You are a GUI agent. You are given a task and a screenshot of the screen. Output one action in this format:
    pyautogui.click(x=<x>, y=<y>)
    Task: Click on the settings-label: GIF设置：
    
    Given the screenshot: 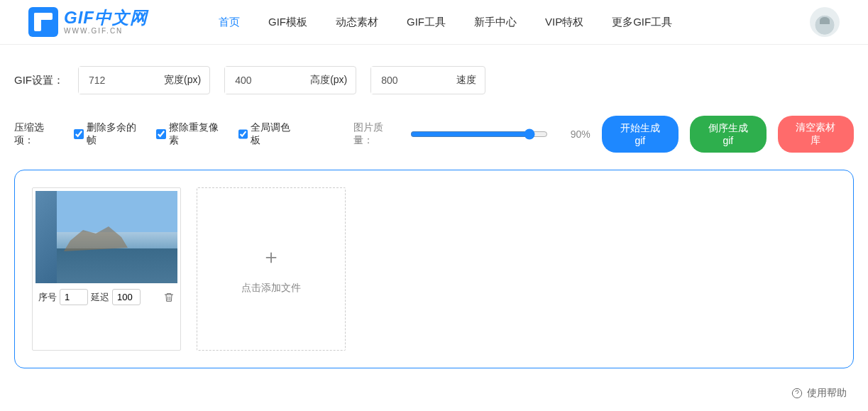 What is the action you would take?
    pyautogui.click(x=39, y=81)
    